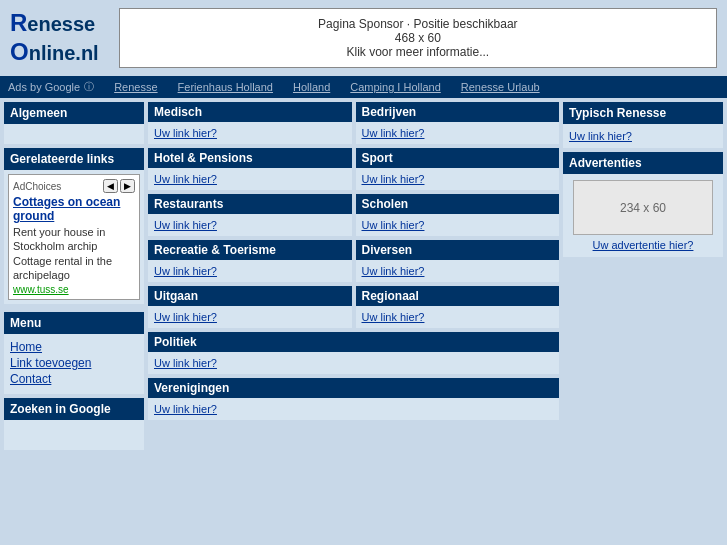  What do you see at coordinates (74, 237) in the screenshot?
I see `gerelateerde-body: AdChoices ◀ ▶ Cottages on ocean ground R…` at bounding box center [74, 237].